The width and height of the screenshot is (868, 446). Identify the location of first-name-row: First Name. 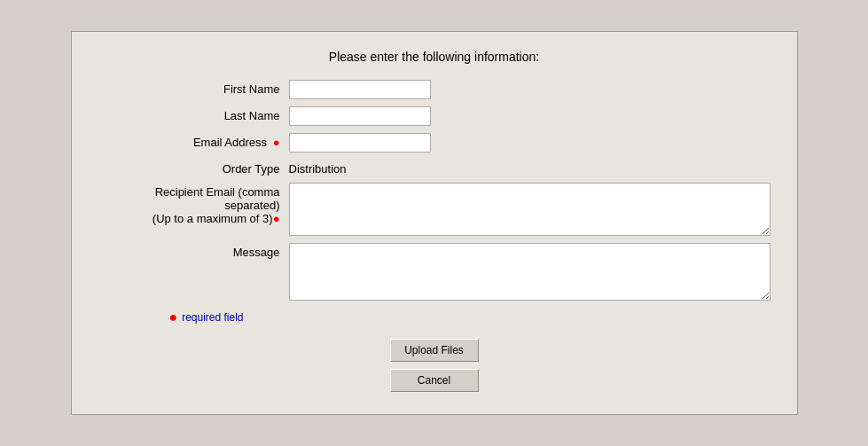
(434, 90).